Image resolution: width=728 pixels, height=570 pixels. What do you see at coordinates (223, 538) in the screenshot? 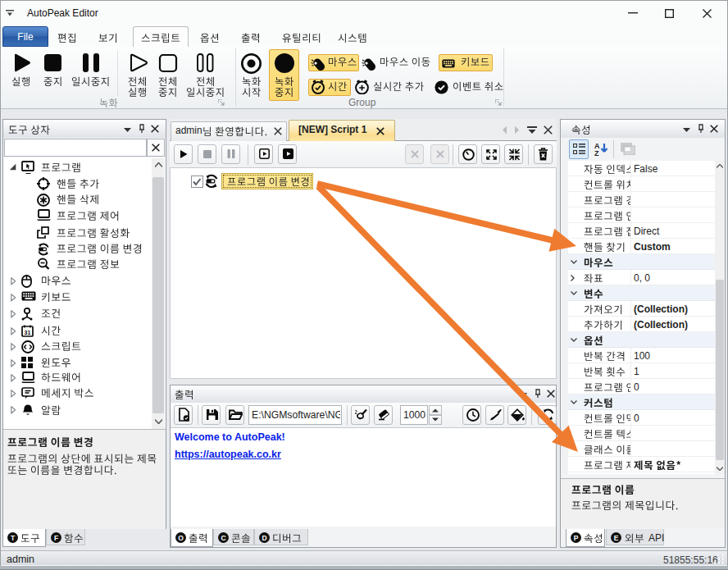
I see `svg-text: C` at bounding box center [223, 538].